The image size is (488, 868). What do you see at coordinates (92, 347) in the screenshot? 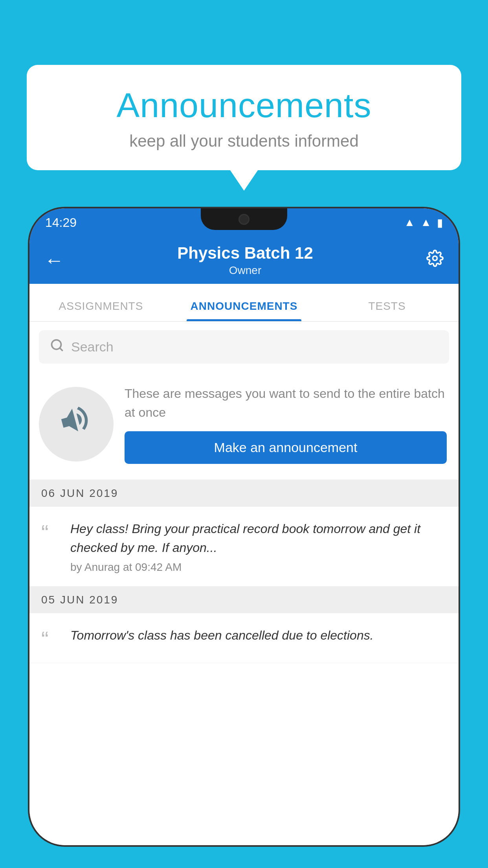
I see `search-placeholder: Search` at bounding box center [92, 347].